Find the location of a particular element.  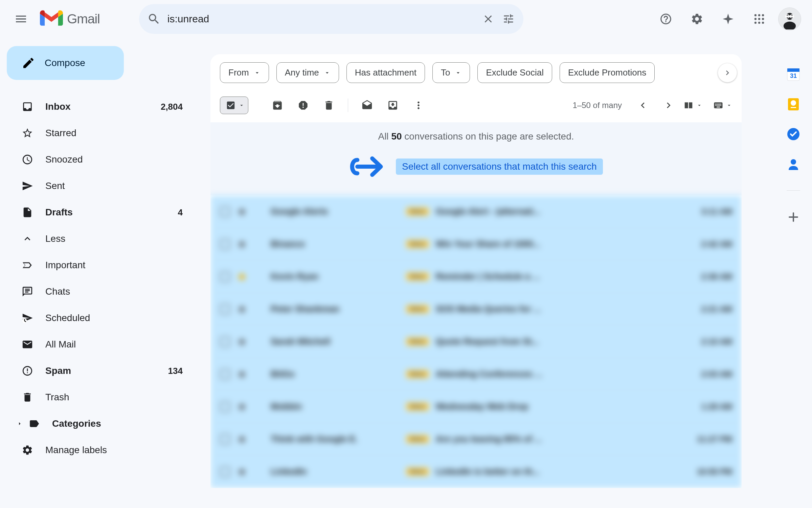

select-all-checkbox is located at coordinates (234, 105).